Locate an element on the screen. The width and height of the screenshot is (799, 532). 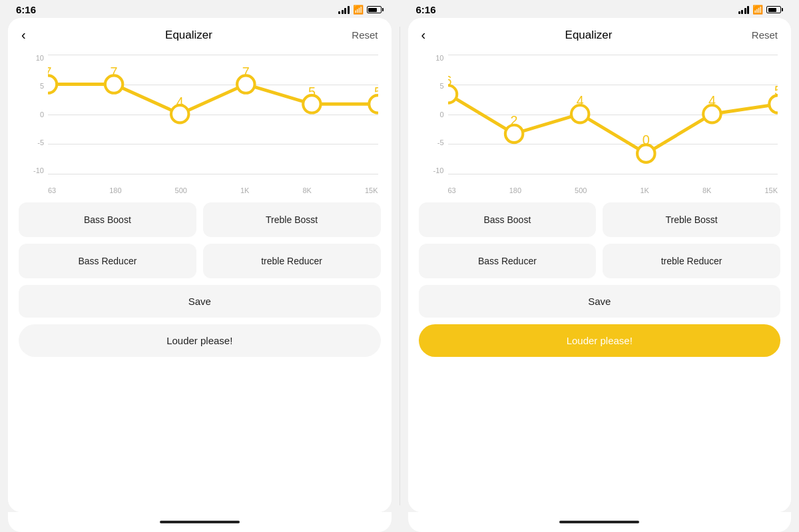
left-home-indicator is located at coordinates (200, 522).